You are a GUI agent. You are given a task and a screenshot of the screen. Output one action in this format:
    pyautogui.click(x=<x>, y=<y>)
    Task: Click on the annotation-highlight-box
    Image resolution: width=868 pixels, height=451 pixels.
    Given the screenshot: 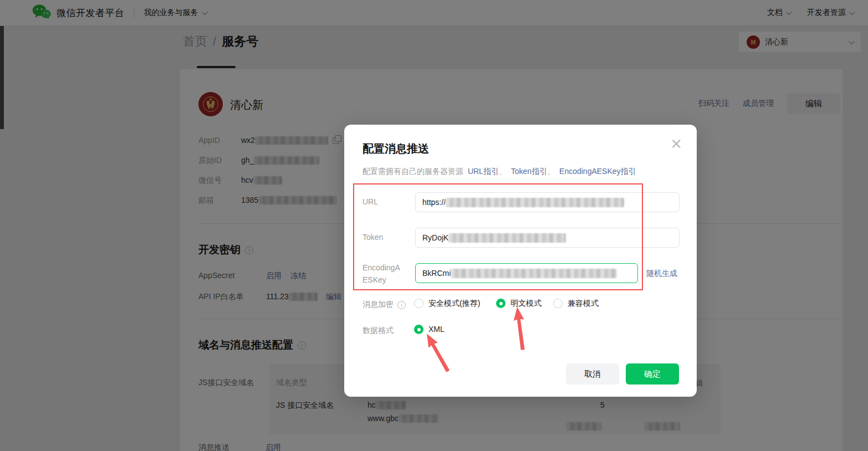 What is the action you would take?
    pyautogui.click(x=498, y=237)
    